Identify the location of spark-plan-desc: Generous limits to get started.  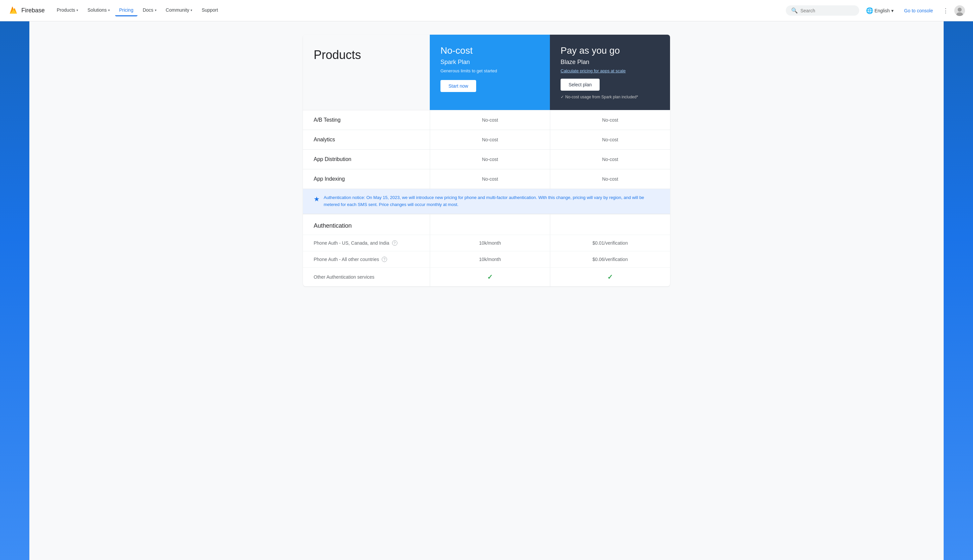
(490, 71).